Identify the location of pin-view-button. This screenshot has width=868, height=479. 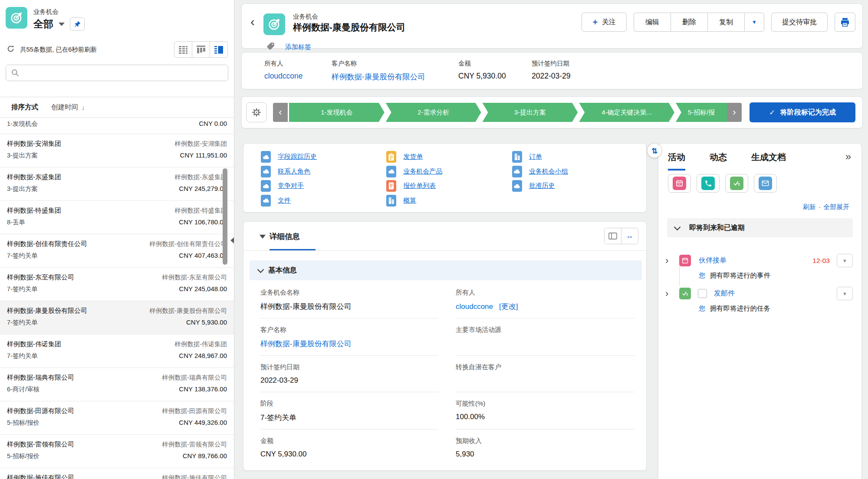
(77, 24).